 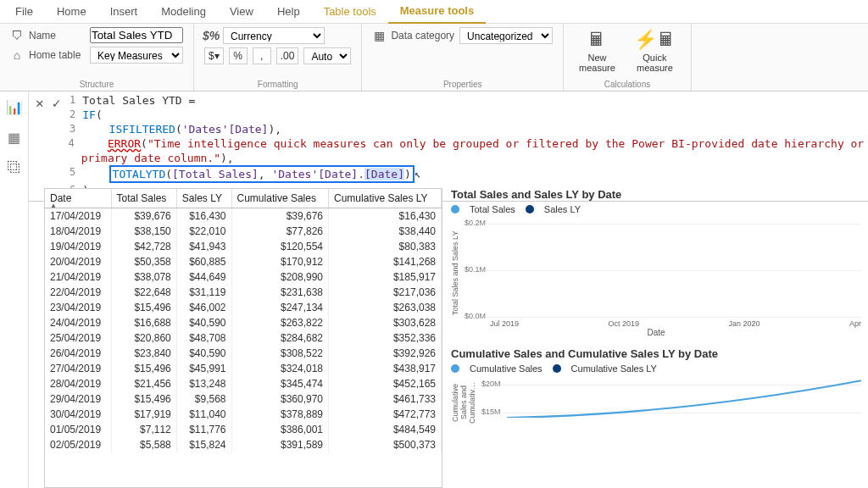 What do you see at coordinates (656, 209) in the screenshot?
I see `chart1-legend: Total Sales Sales LY` at bounding box center [656, 209].